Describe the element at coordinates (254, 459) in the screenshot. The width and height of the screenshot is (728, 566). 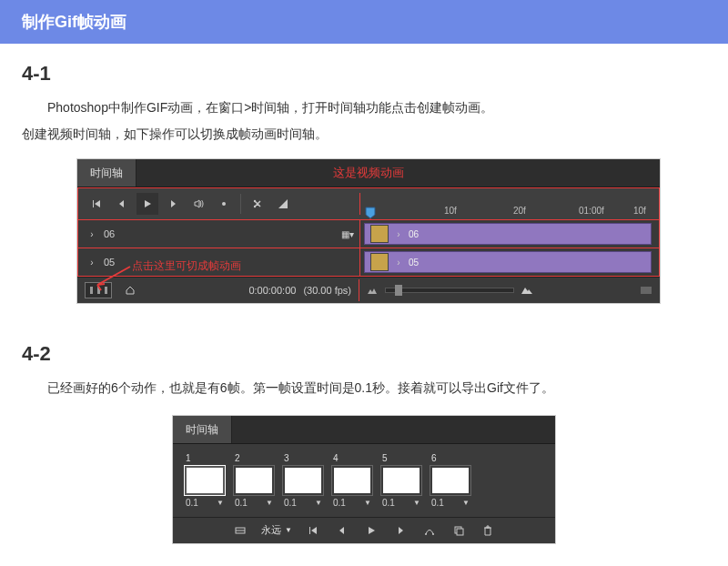
I see `frame-number: 2` at that location.